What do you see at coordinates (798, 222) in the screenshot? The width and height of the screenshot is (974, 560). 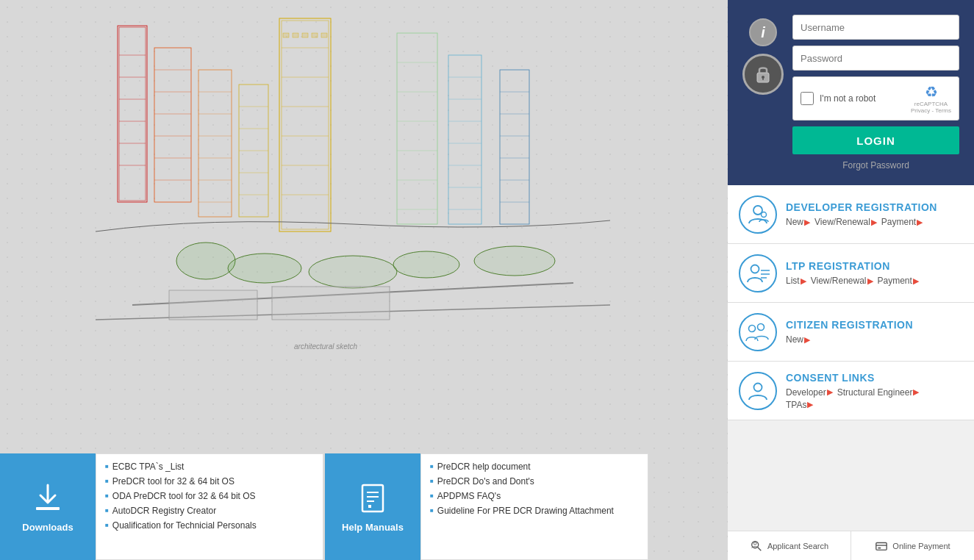 I see `developer-reg-new-link: New▶` at bounding box center [798, 222].